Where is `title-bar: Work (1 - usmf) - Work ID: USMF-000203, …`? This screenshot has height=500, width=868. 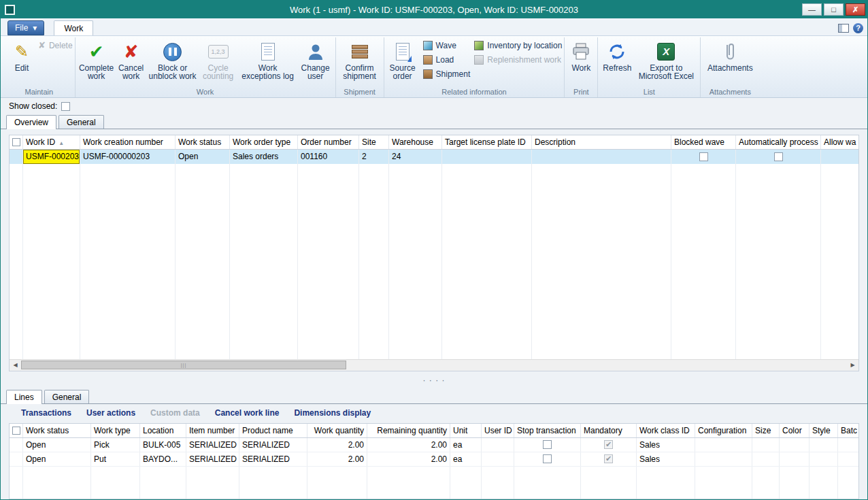
title-bar: Work (1 - usmf) - Work ID: USMF-000203, … is located at coordinates (434, 10).